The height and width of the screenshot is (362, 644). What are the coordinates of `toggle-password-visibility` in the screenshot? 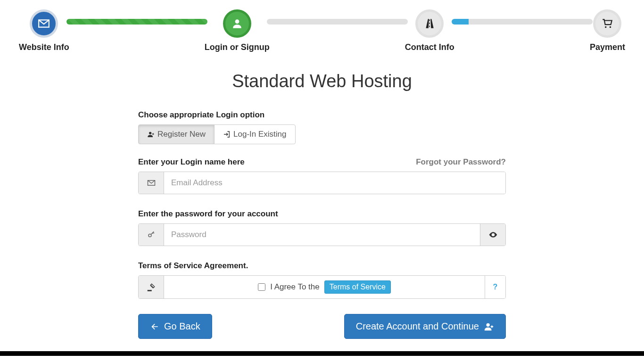 It's located at (493, 235).